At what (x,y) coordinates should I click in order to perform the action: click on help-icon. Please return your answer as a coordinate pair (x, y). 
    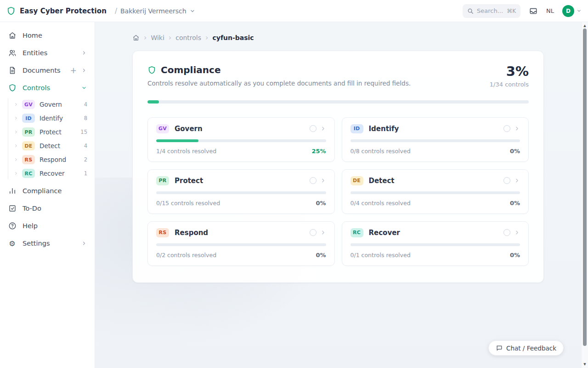
    Looking at the image, I should click on (12, 226).